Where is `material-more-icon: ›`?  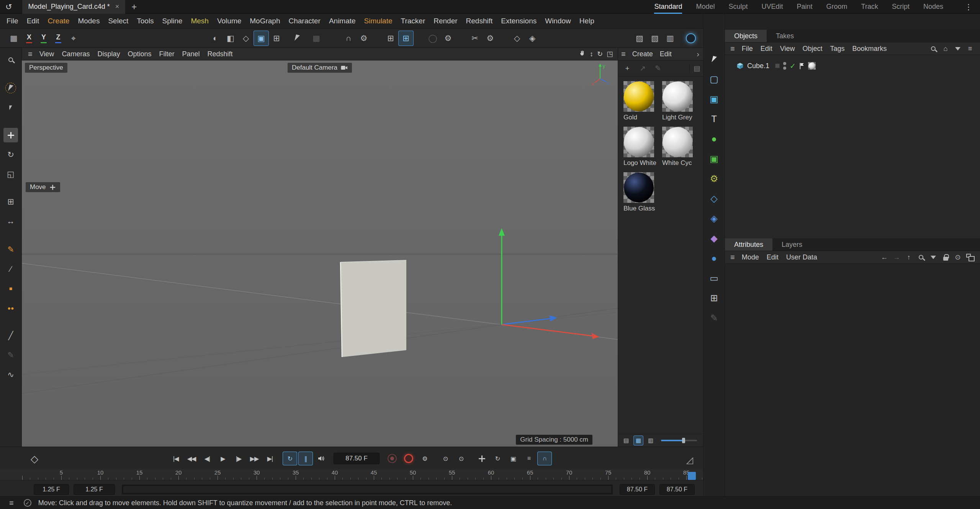
material-more-icon: › is located at coordinates (698, 54).